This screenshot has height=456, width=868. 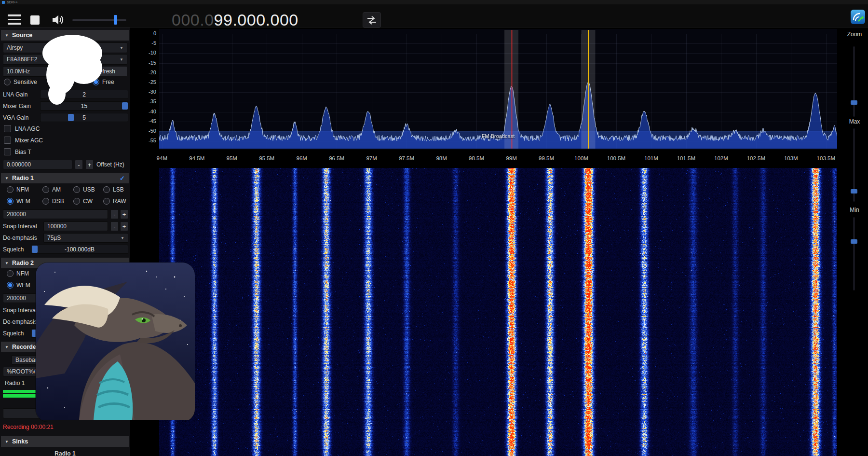 I want to click on db-tick-label: -20, so click(x=145, y=72).